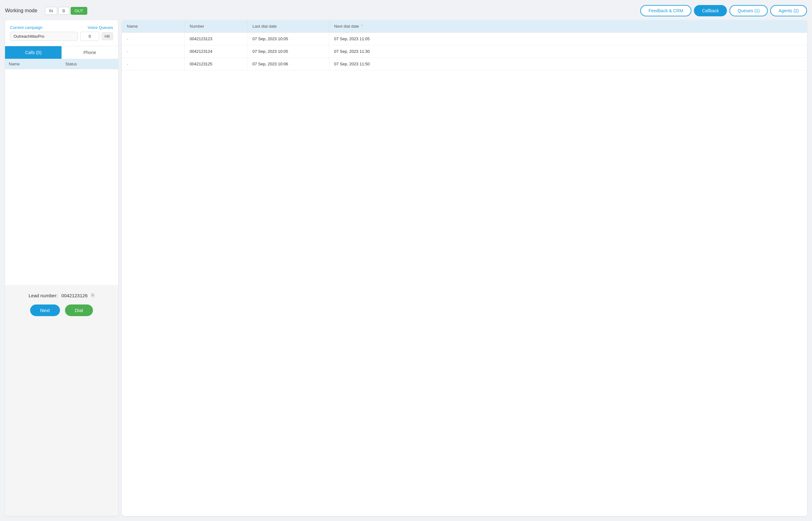 This screenshot has width=812, height=521. What do you see at coordinates (723, 11) in the screenshot?
I see `nav-tabs: Feedback & CRM Callback Queues (1) Agent…` at bounding box center [723, 11].